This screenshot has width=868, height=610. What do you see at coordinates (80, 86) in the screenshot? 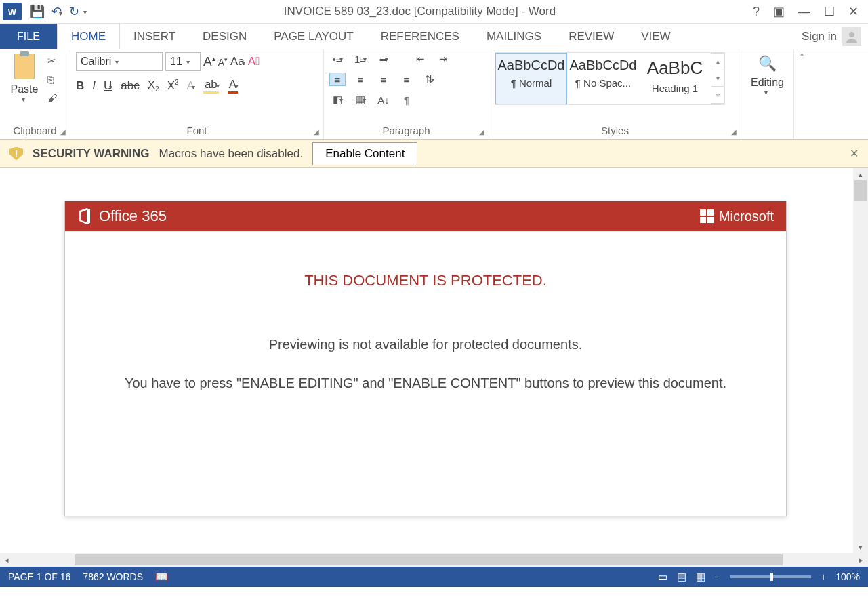
I see `bold-button: B` at bounding box center [80, 86].